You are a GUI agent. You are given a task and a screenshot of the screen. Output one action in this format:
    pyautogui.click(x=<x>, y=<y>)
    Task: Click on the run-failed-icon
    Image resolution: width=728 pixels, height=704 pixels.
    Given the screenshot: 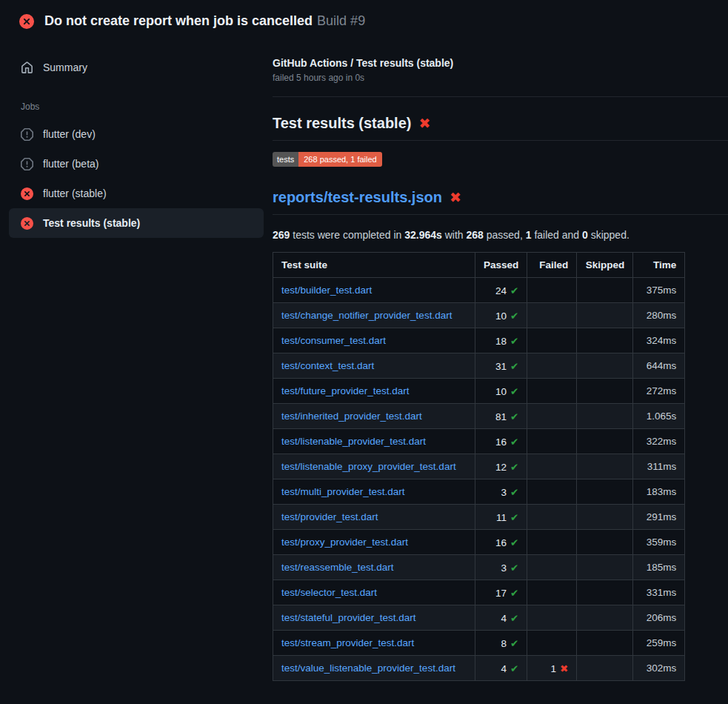 What is the action you would take?
    pyautogui.click(x=27, y=21)
    